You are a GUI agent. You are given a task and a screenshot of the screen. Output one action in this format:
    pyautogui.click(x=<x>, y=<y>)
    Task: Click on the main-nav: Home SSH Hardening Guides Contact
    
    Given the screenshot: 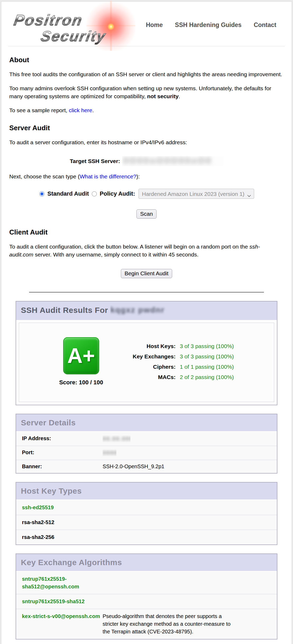 What is the action you would take?
    pyautogui.click(x=215, y=25)
    